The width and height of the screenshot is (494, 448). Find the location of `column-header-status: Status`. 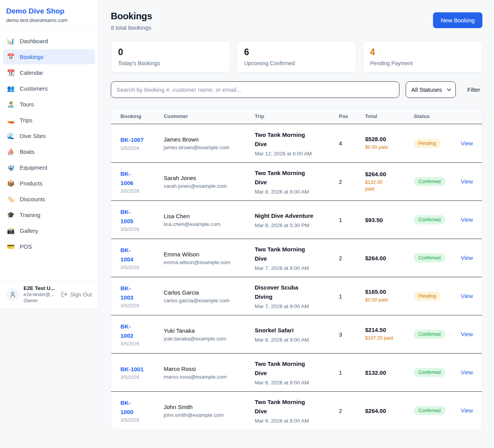

column-header-status: Status is located at coordinates (437, 116).